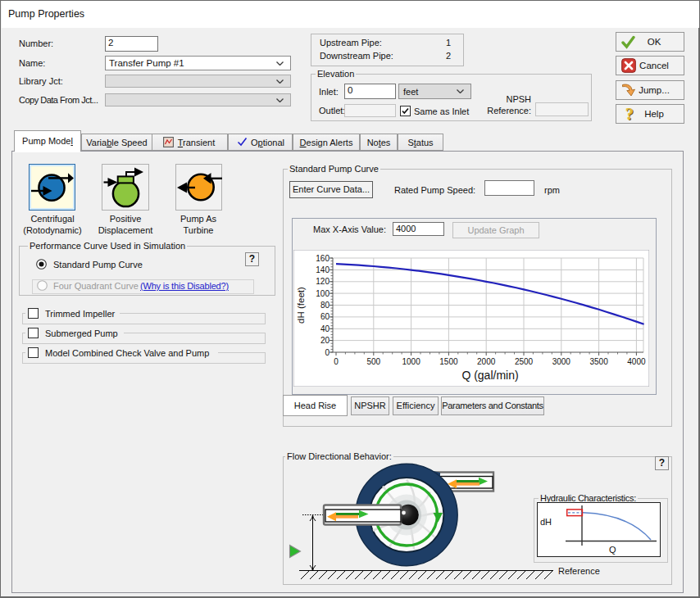 The height and width of the screenshot is (598, 700). What do you see at coordinates (613, 550) in the screenshot?
I see `svg-text: Q` at bounding box center [613, 550].